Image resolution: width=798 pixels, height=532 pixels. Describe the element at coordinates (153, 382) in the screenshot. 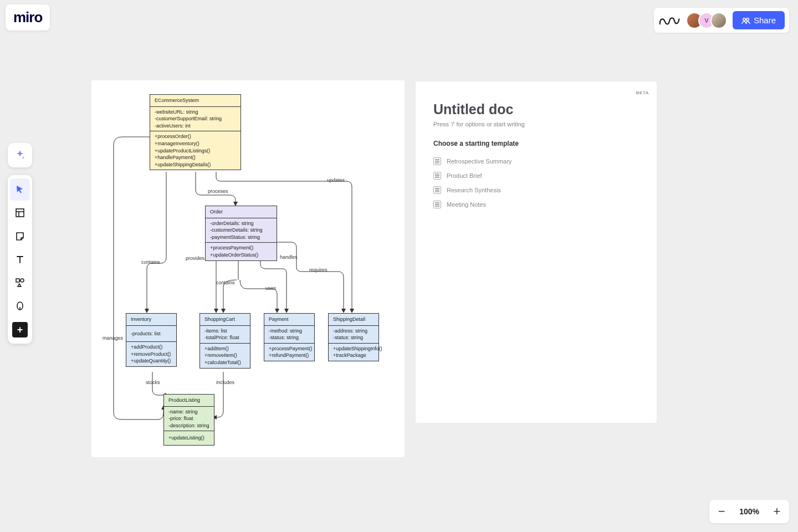

I see `edge-stocks: stocks` at that location.